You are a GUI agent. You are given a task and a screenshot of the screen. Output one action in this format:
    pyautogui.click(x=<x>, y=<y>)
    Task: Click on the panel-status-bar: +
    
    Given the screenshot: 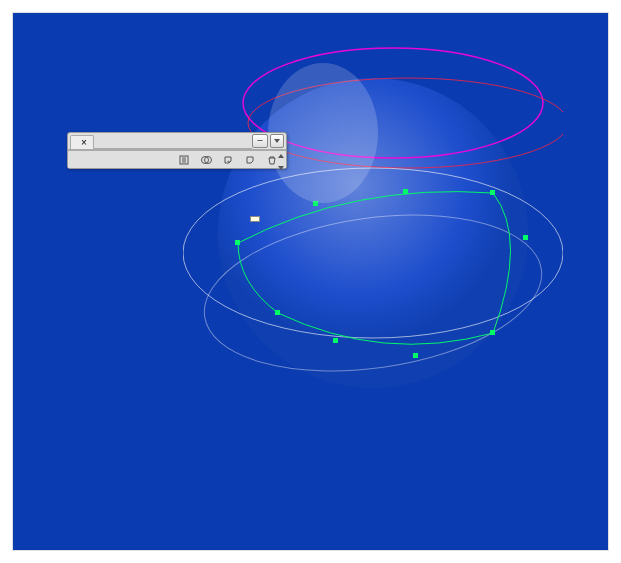 What is the action you would take?
    pyautogui.click(x=177, y=159)
    